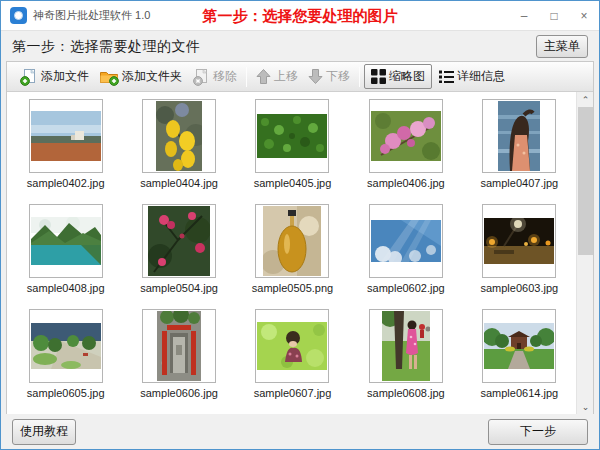  Describe the element at coordinates (519, 152) in the screenshot. I see `file-item: sample0407.jpg` at that location.